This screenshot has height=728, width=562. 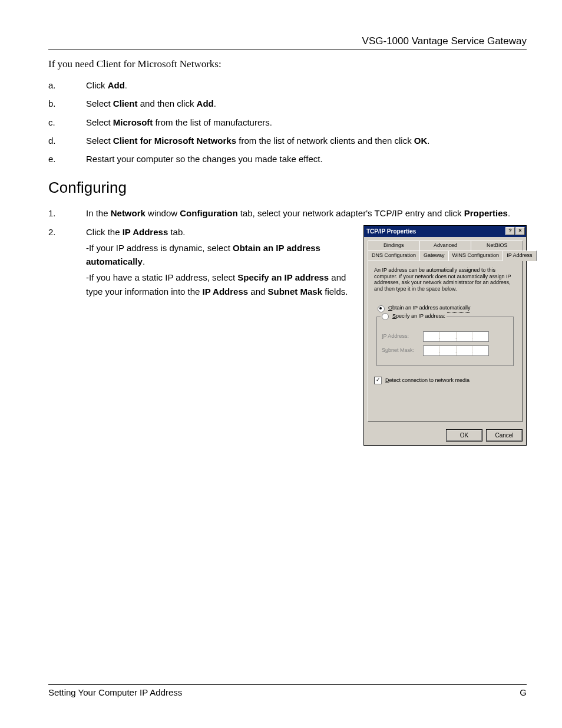 What do you see at coordinates (434, 256) in the screenshot?
I see `tab-gateway: Gateway` at bounding box center [434, 256].